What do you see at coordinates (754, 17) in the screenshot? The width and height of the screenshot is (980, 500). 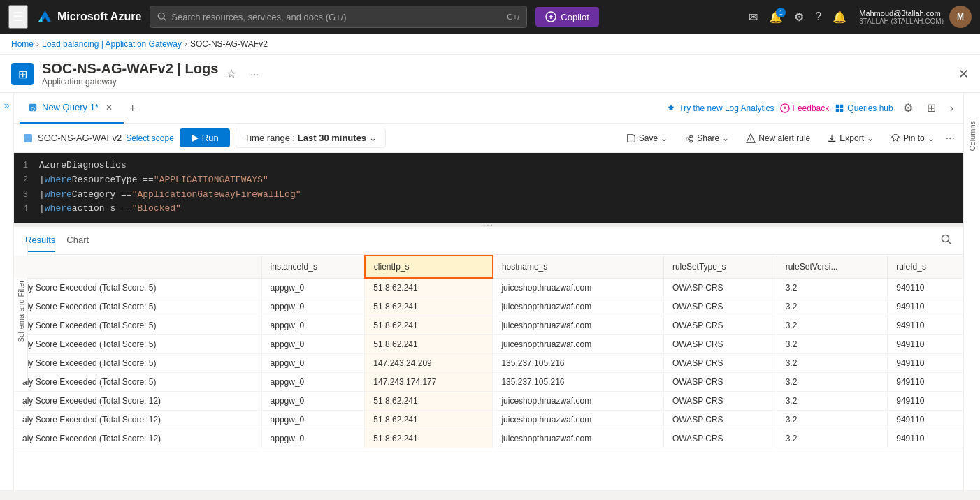 I see `email-icon-button: ✉` at bounding box center [754, 17].